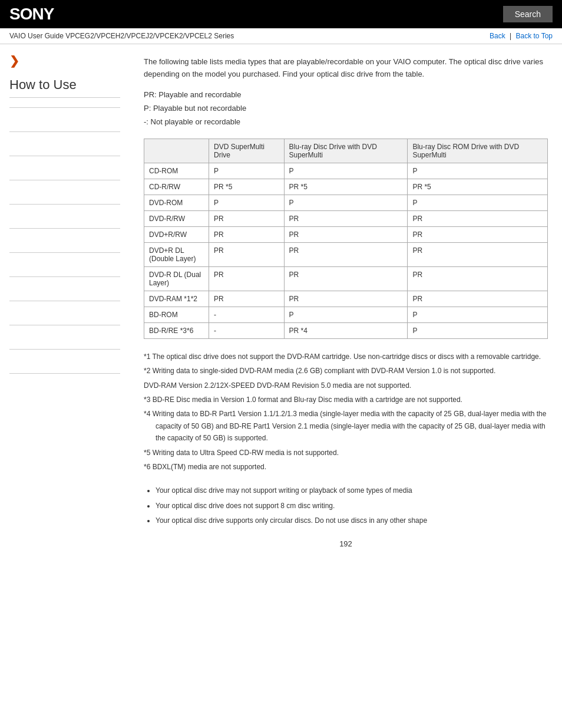  I want to click on table-row: DVD-R DL (Dual Layer)PRPRPR, so click(346, 278).